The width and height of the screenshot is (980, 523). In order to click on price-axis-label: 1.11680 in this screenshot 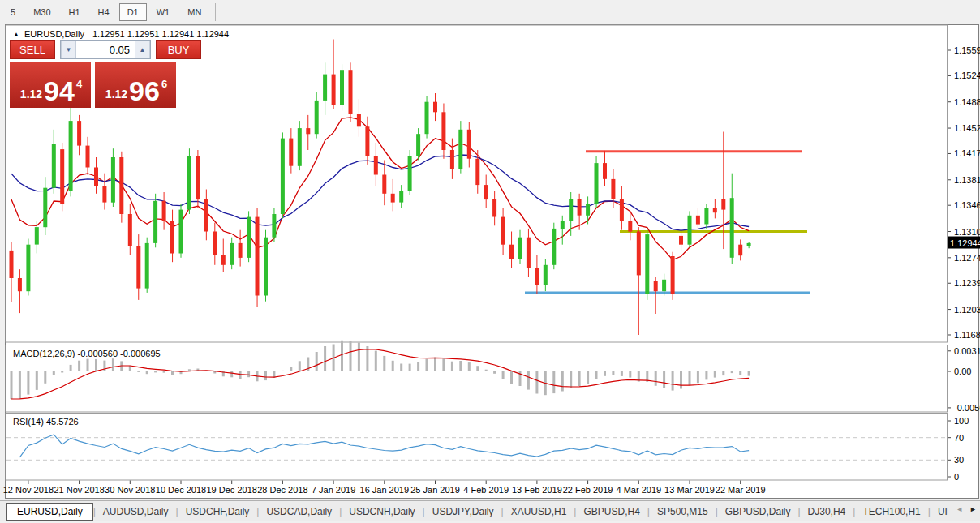, I will do `click(967, 335)`.